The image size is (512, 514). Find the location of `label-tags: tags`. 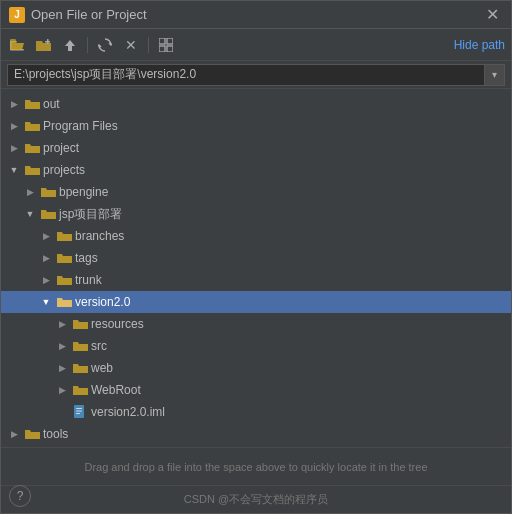

label-tags: tags is located at coordinates (86, 258).